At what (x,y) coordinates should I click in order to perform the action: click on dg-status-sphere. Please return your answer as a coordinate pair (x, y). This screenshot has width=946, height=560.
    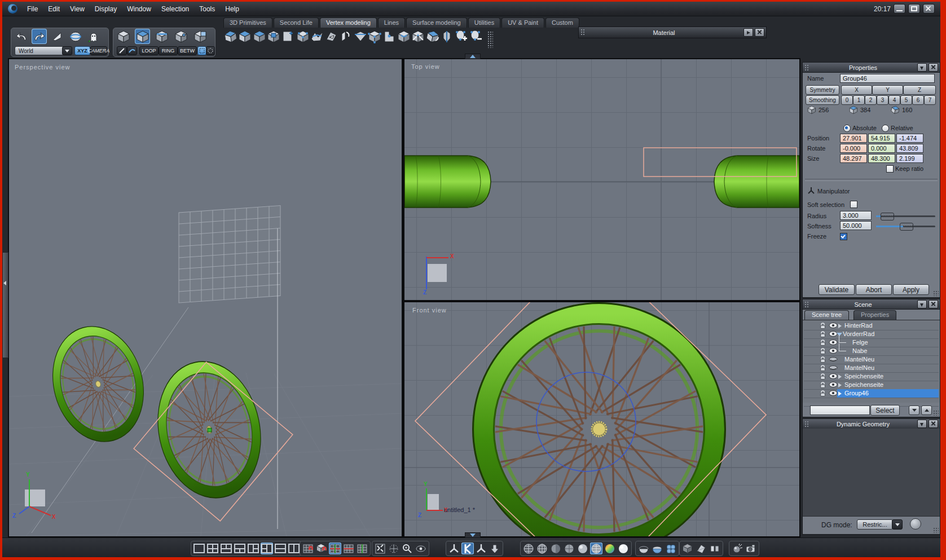
    Looking at the image, I should click on (916, 524).